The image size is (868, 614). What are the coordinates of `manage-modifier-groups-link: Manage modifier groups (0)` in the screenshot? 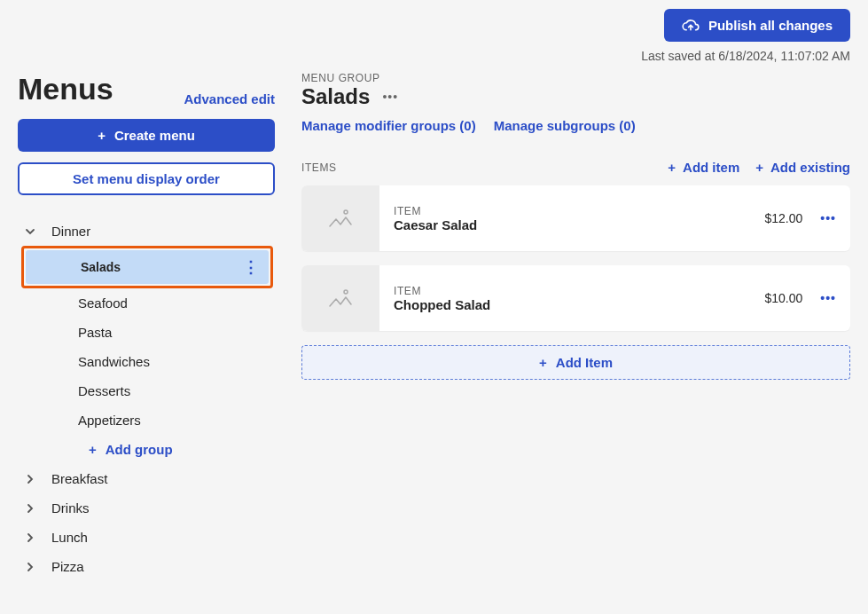 It's located at (388, 126).